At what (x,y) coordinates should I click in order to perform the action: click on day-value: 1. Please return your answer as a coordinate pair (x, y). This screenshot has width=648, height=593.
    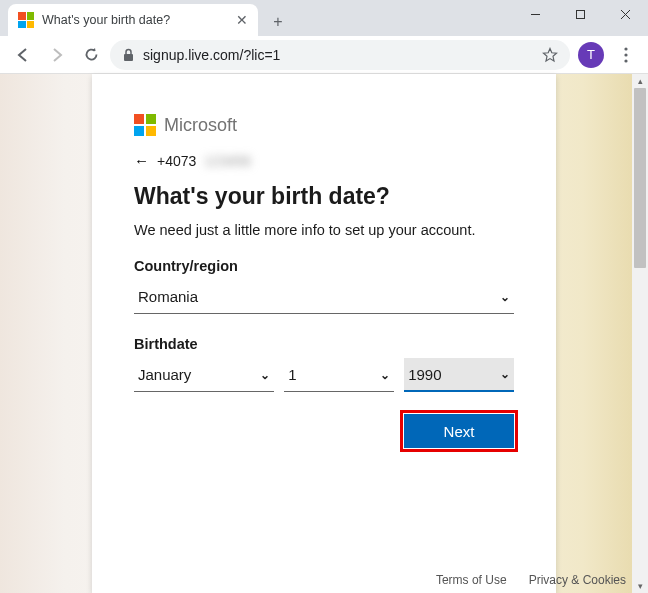
    Looking at the image, I should click on (292, 374).